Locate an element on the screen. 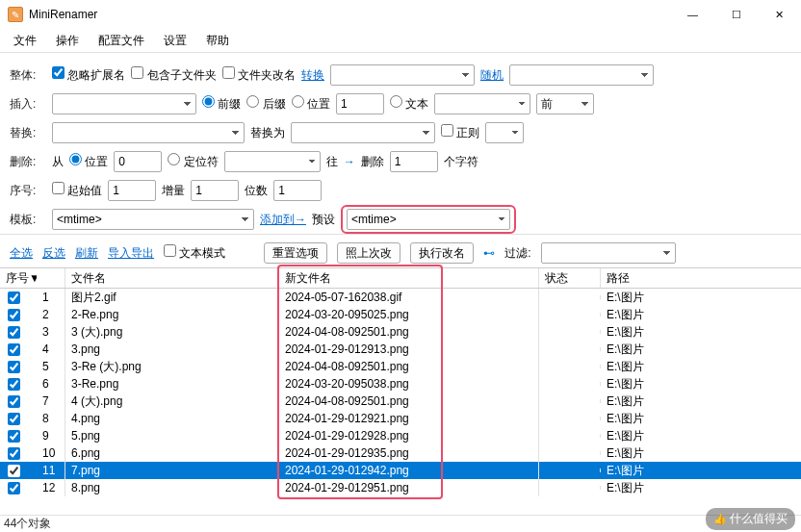 The image size is (801, 532). window-buttons: — ☐ ✕ is located at coordinates (736, 14).